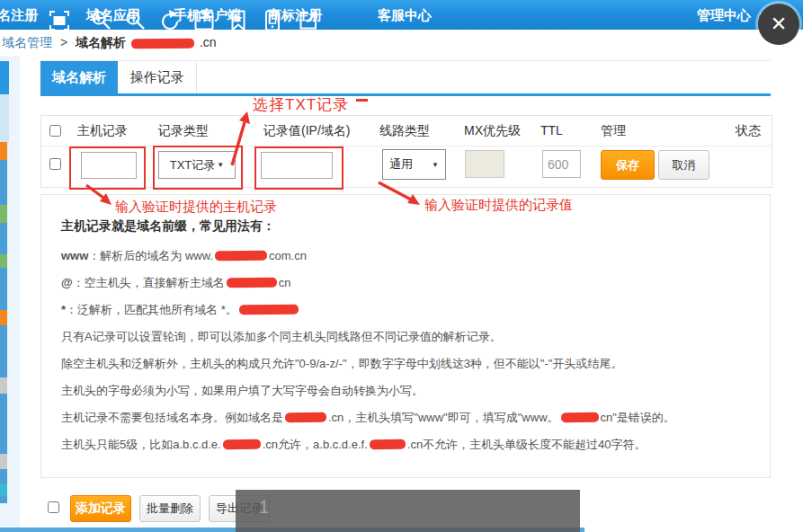 This screenshot has height=532, width=803. Describe the element at coordinates (342, 363) in the screenshot. I see `help-text: 除空主机头和泛解析外，主机头的构成只允许"0-9/a-z/-"，即数字字母中划线…` at that location.